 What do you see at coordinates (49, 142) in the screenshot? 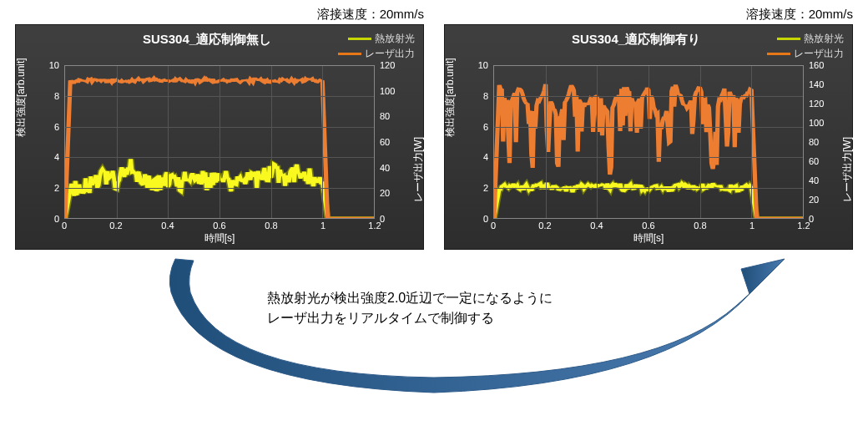
I see `left-yaxis-left: 0246810` at bounding box center [49, 142].